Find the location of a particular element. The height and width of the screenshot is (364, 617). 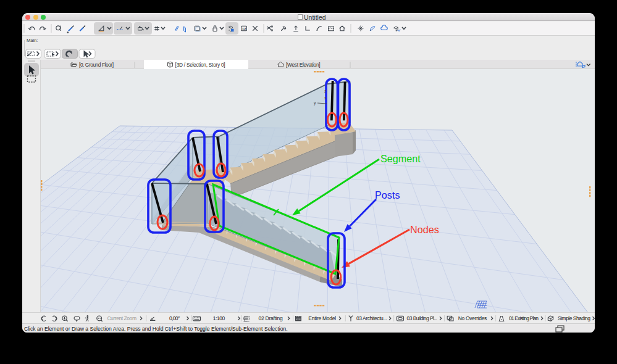

svg-text: 03 Building Pl... is located at coordinates (422, 318).